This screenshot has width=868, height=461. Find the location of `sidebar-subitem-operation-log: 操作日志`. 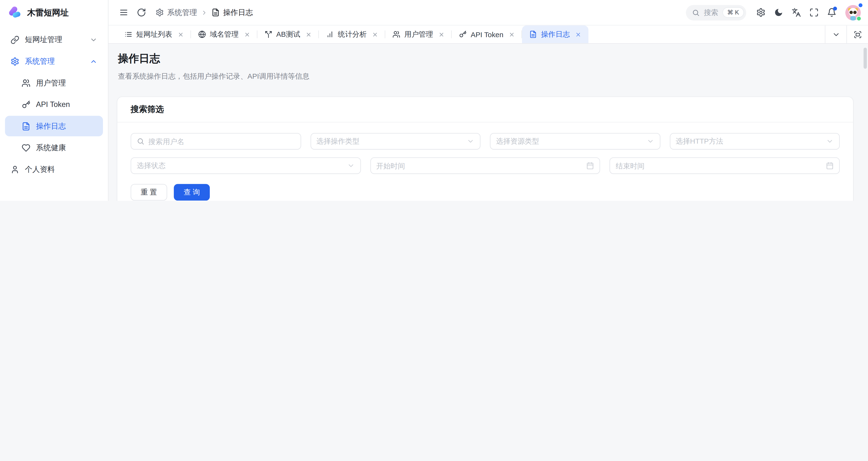

sidebar-subitem-operation-log: 操作日志 is located at coordinates (54, 126).